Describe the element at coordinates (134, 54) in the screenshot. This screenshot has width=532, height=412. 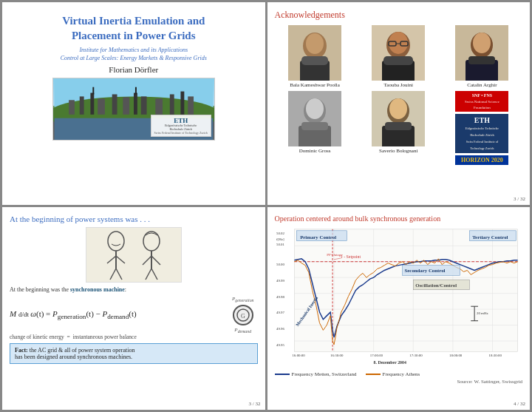
I see `slide1-subtitle: Institute for Mathematics and its Applic…` at that location.